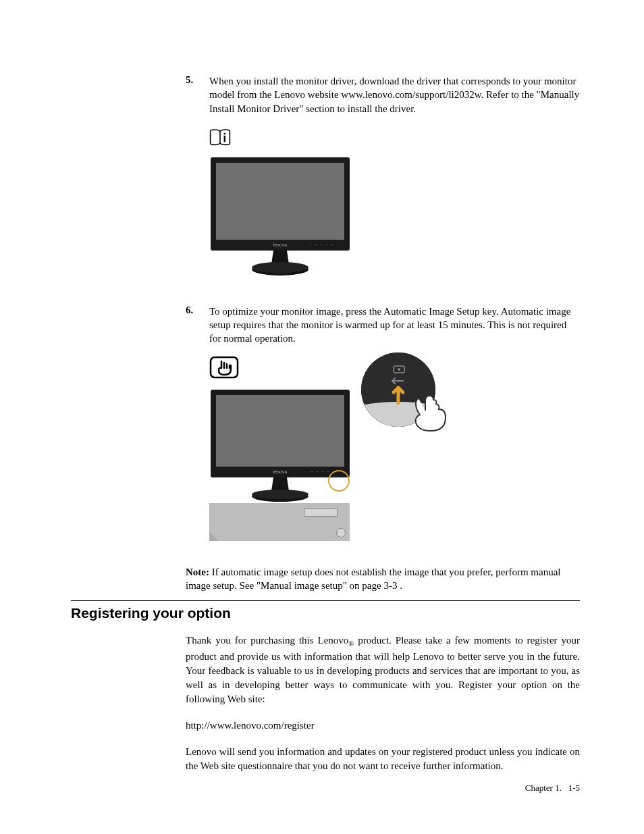 The image size is (644, 834). I want to click on highlight-ring-icon, so click(339, 481).